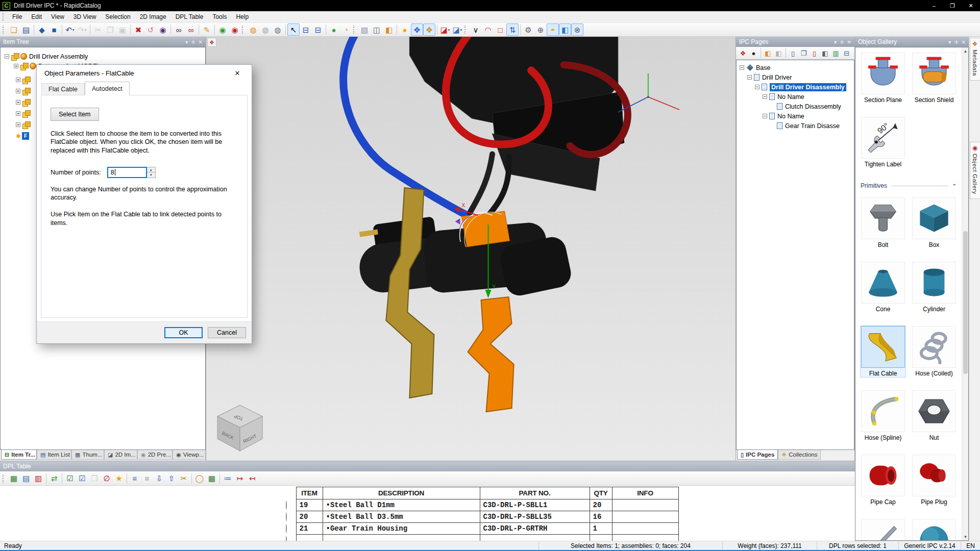  Describe the element at coordinates (934, 480) in the screenshot. I see `gallery-item-pipe-plug: Pipe Plug` at that location.